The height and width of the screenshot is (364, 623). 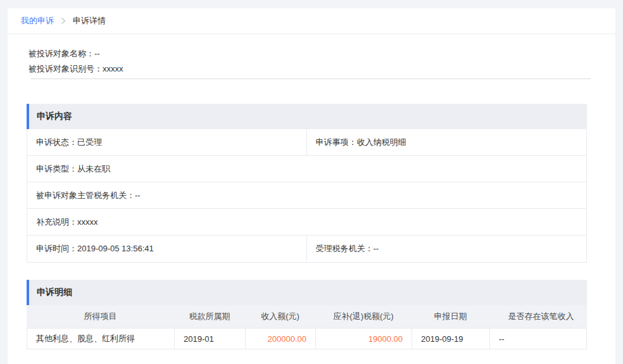 What do you see at coordinates (542, 339) in the screenshot?
I see `cell-income-exists: --` at bounding box center [542, 339].